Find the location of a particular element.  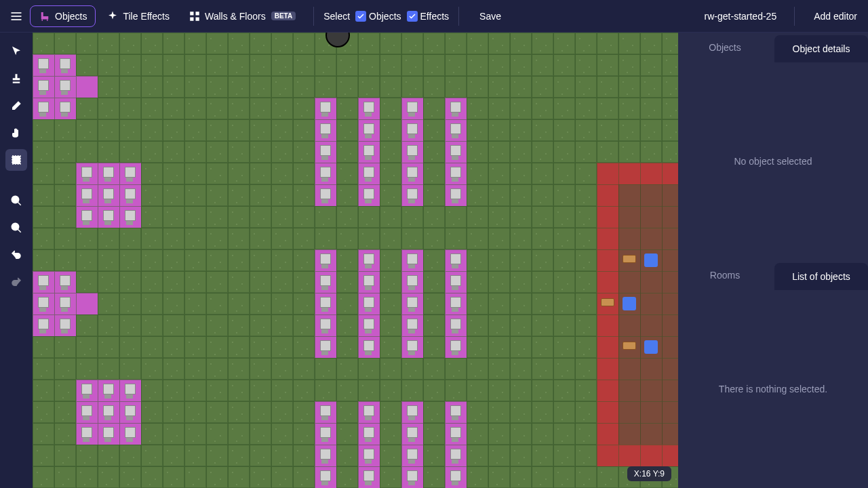

tab-list-objects: List of objects is located at coordinates (821, 277).